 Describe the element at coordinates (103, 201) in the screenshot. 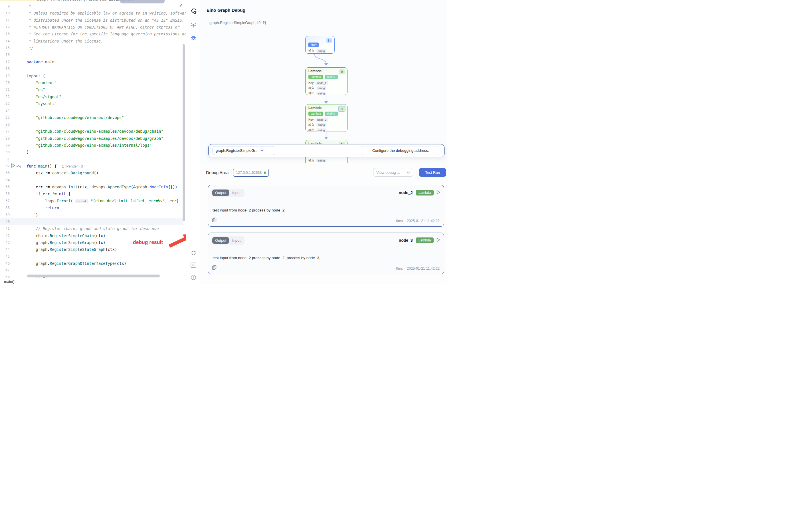

I see `code-line: logs.Errorf( format: "[eino dev] init fa…` at that location.